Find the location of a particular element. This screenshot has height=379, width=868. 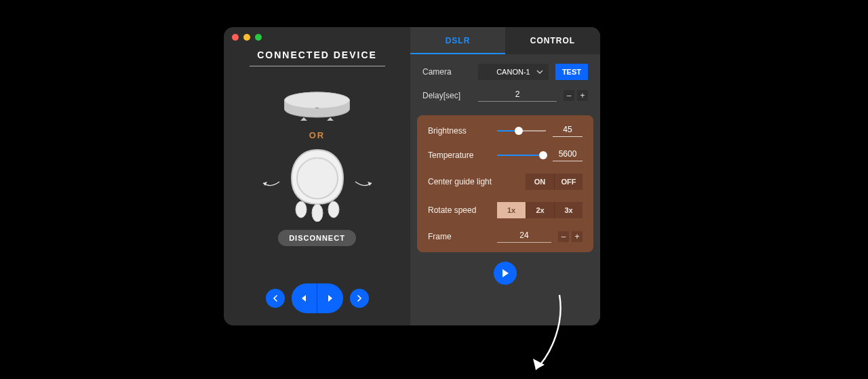

camera-test-button: TEST is located at coordinates (572, 72).